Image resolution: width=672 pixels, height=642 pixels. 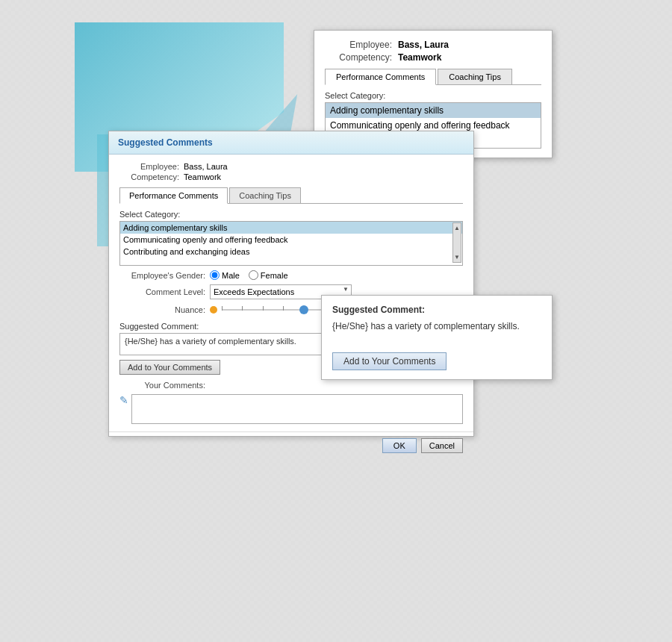 What do you see at coordinates (291, 143) in the screenshot?
I see `dialog-title: Suggested Comments` at bounding box center [291, 143].